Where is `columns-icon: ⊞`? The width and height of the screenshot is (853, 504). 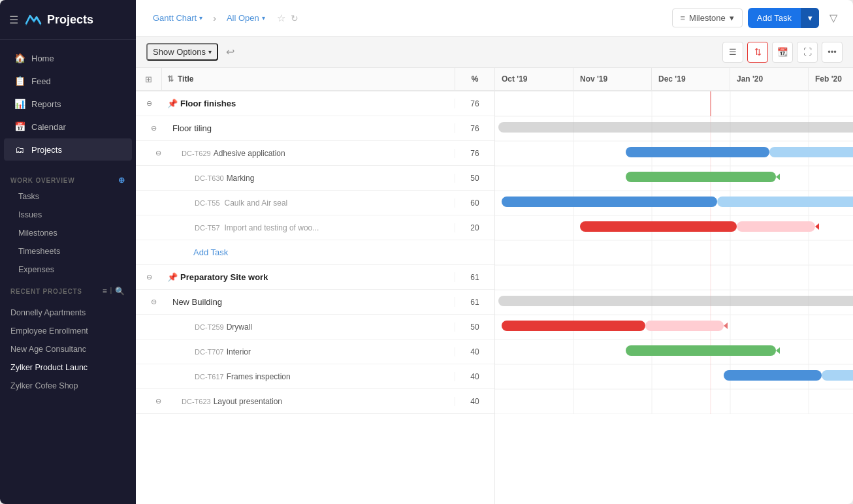 columns-icon: ⊞ is located at coordinates (149, 80).